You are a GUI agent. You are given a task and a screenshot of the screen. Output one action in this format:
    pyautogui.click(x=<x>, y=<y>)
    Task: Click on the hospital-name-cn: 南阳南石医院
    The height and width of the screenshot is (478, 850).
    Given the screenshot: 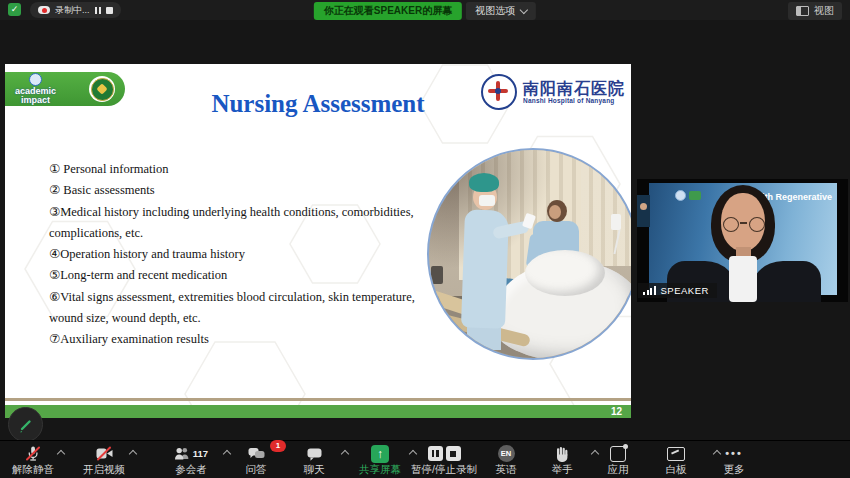 What is the action you would take?
    pyautogui.click(x=574, y=89)
    